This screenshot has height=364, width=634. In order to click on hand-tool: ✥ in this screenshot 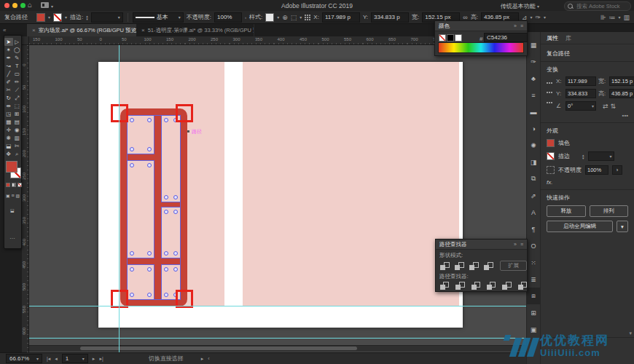, I will do `click(9, 154)`.